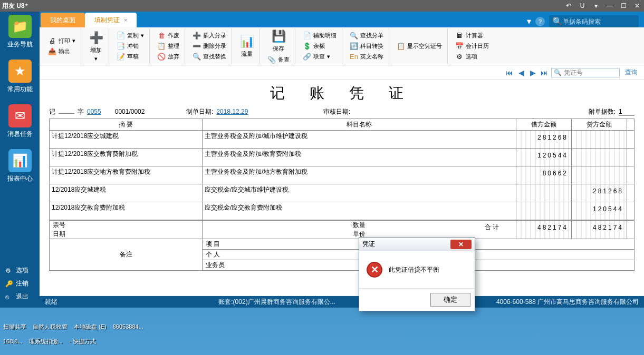  I want to click on output-button: 📤输出, so click(62, 52).